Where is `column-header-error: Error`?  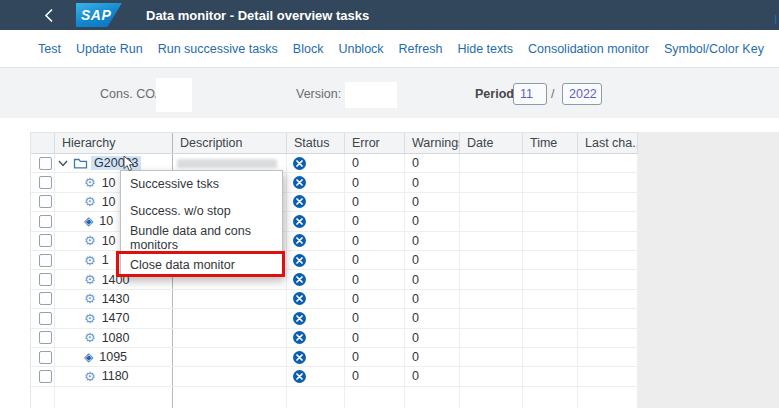
column-header-error: Error is located at coordinates (375, 143).